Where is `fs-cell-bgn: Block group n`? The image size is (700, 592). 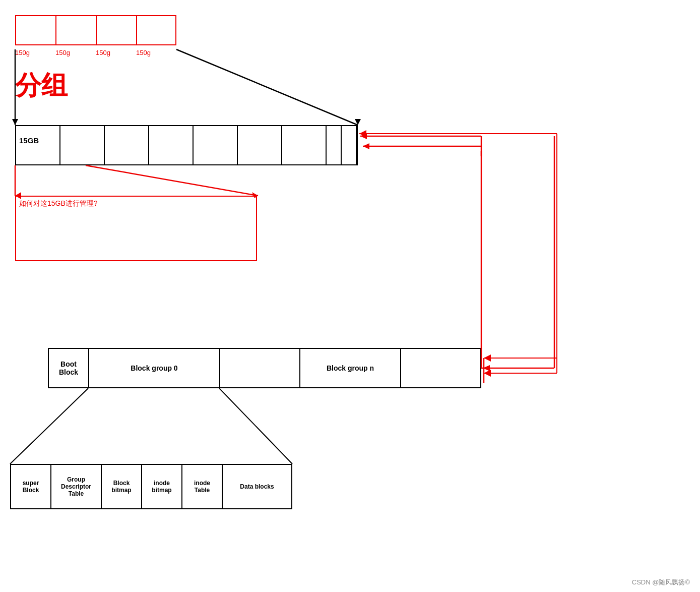 fs-cell-bgn: Block group n is located at coordinates (351, 368).